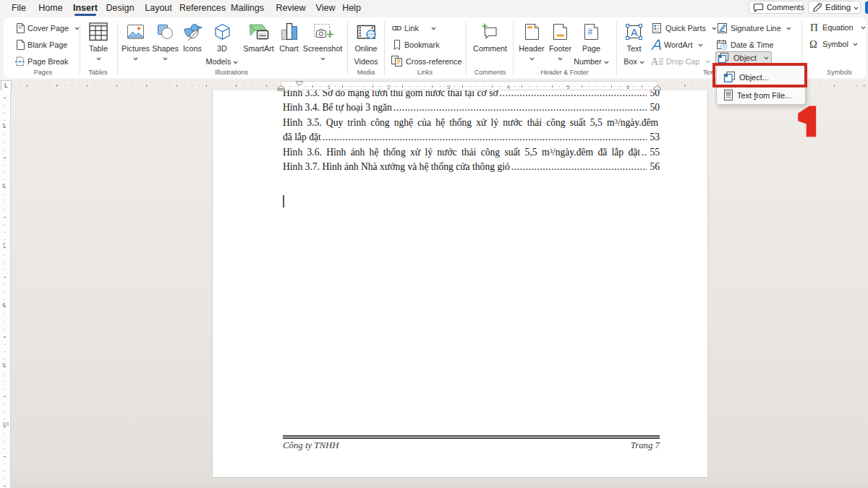 The image size is (868, 488). I want to click on svg-text: Π, so click(814, 27).